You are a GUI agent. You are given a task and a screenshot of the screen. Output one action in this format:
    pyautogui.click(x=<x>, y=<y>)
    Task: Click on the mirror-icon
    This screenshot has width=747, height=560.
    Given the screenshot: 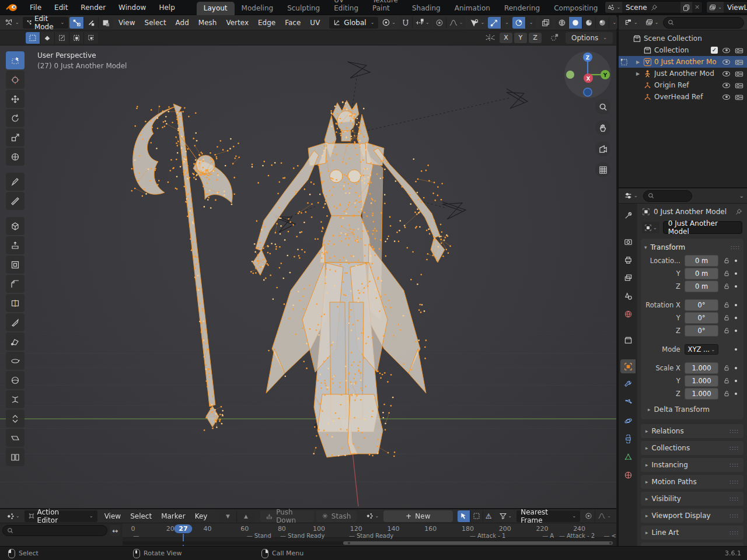 What is the action you would take?
    pyautogui.click(x=490, y=38)
    